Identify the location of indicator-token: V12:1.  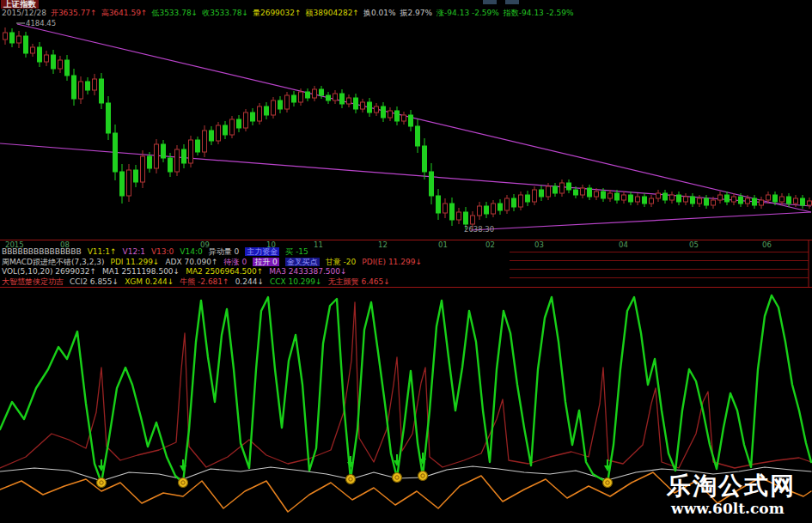
(134, 252).